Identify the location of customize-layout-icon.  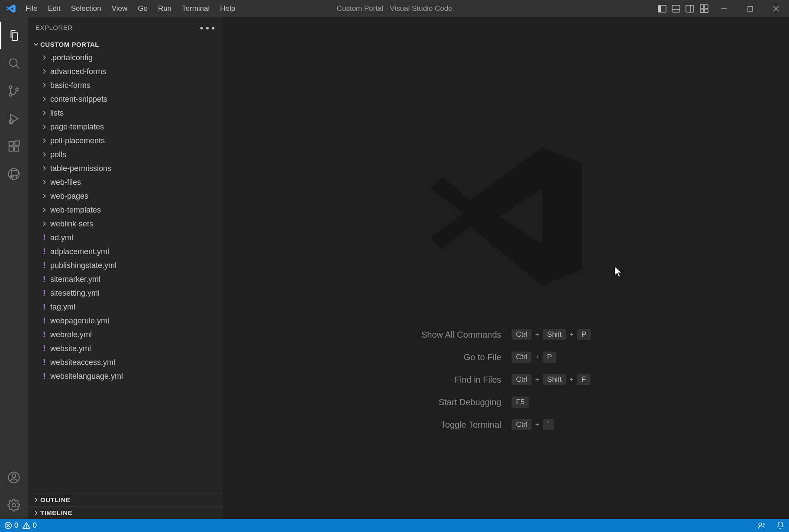
(704, 9).